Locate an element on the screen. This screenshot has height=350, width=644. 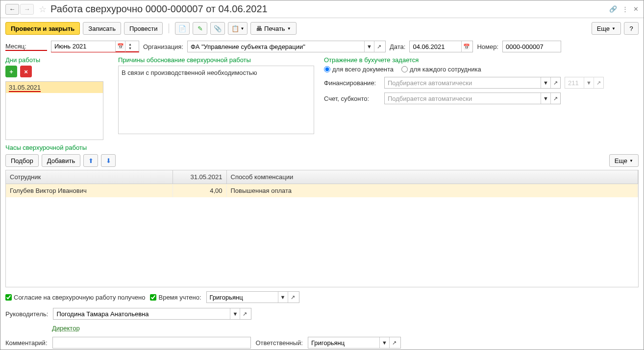
responsible-input is located at coordinates (344, 343).